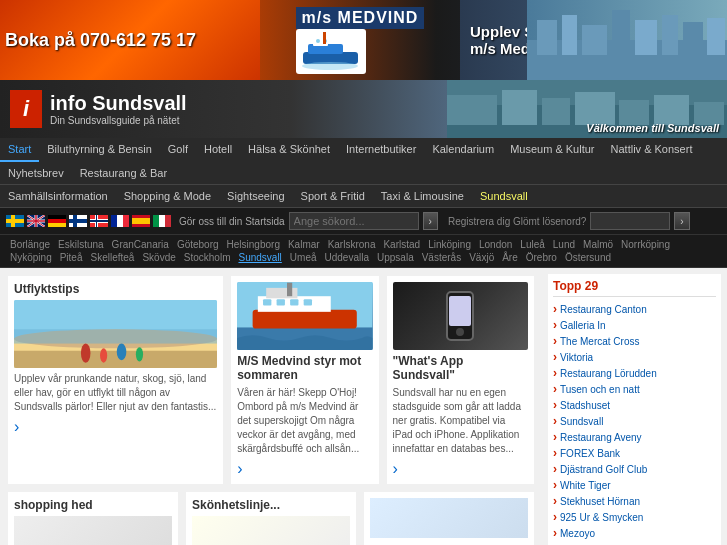 Image resolution: width=727 pixels, height=545 pixels. I want to click on city-pitea: Piteå, so click(72, 258).